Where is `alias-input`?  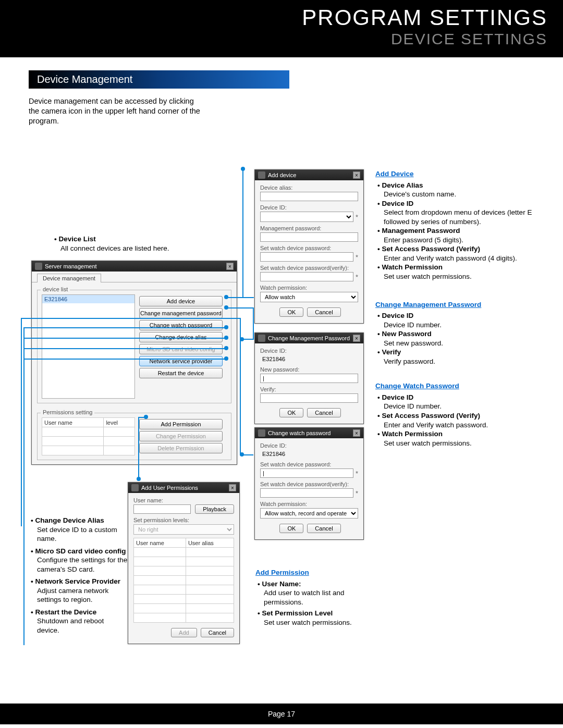
alias-input is located at coordinates (309, 196).